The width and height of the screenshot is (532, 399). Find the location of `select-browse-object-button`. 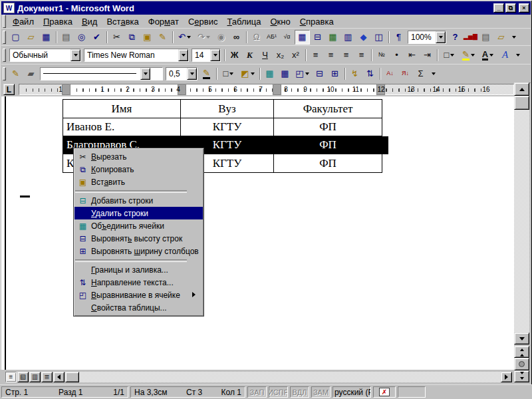

select-browse-object-button is located at coordinates (521, 364).